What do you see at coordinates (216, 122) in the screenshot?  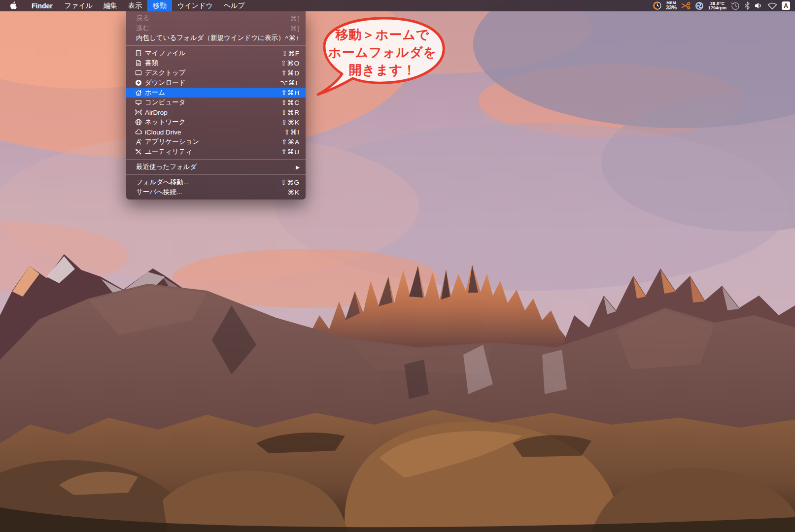 I see `menu-item-network: ネットワーク⇧⌘K` at bounding box center [216, 122].